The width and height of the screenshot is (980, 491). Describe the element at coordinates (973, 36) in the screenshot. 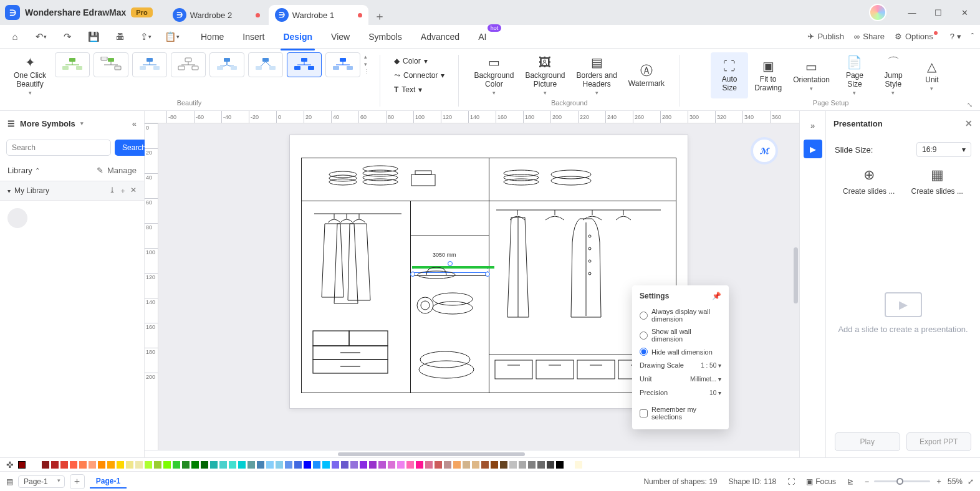

I see `collapse-ribbon-button: ˆ` at that location.